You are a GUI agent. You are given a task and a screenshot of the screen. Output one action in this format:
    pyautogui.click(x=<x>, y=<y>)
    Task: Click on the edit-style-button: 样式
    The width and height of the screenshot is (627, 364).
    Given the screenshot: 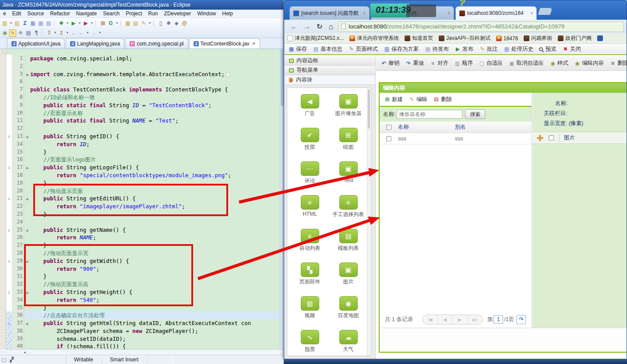 What is the action you would take?
    pyautogui.click(x=559, y=63)
    